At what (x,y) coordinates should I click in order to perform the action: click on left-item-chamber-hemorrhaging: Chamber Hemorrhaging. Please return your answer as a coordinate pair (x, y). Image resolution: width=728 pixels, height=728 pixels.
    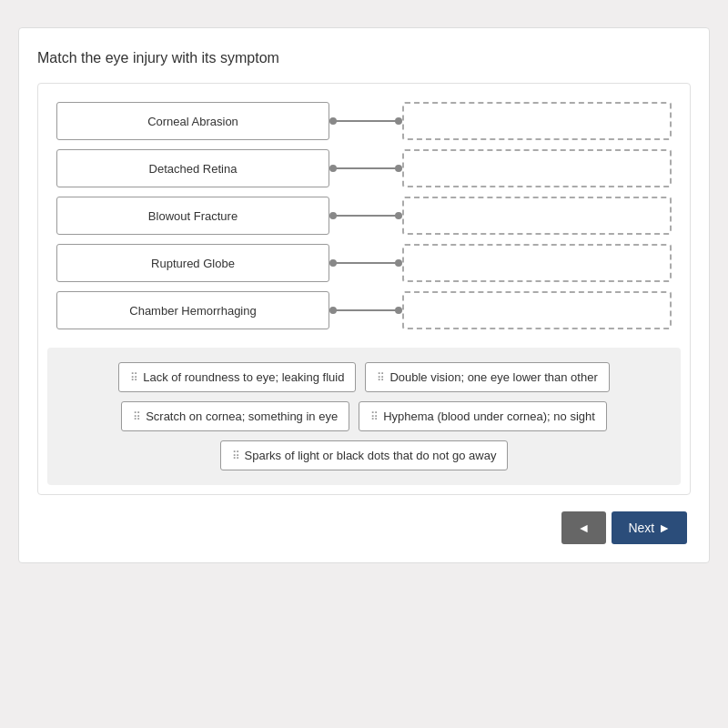
    Looking at the image, I should click on (193, 310).